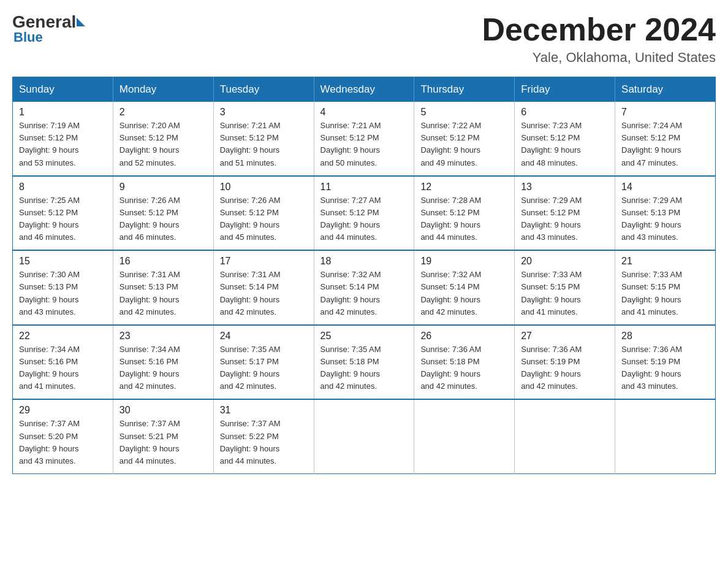 This screenshot has width=728, height=563. Describe the element at coordinates (63, 437) in the screenshot. I see `table-row: 29 Sunrise: 7:37 AMSunset: 5:20 PMDaylig…` at that location.